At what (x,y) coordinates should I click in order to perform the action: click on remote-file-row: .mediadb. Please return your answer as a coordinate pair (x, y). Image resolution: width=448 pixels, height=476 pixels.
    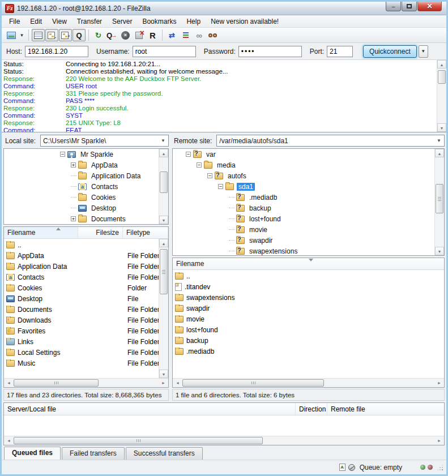
    Looking at the image, I should click on (308, 351).